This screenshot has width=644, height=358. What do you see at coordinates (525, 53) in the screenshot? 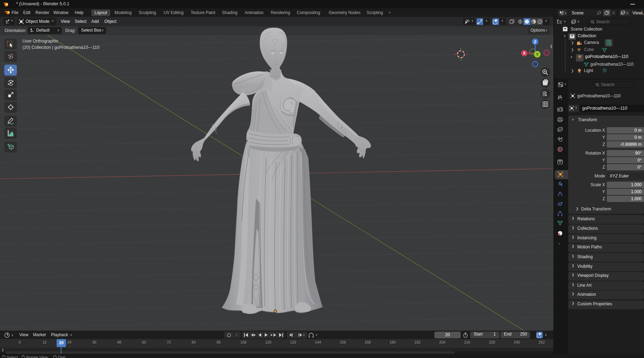
I see `svg-text: X` at bounding box center [525, 53].